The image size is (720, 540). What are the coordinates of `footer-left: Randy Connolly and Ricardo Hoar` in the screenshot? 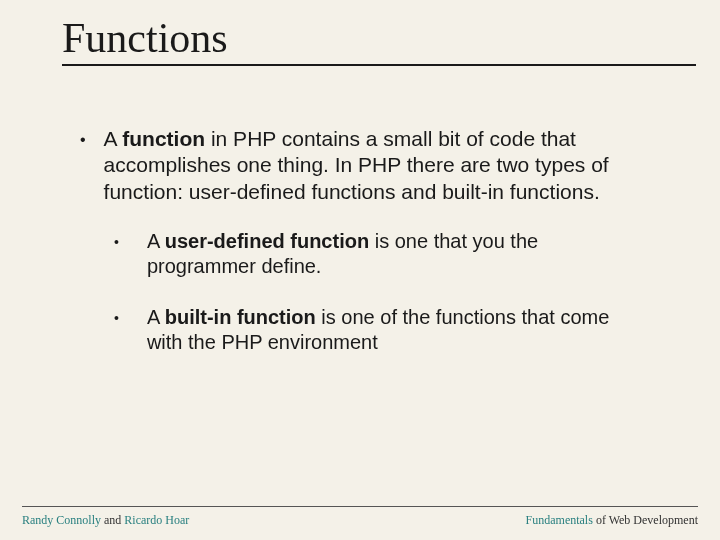 It's located at (106, 520).